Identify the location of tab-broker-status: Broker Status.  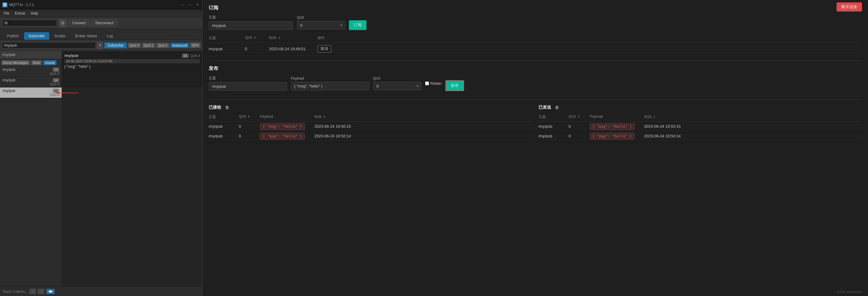
(86, 36).